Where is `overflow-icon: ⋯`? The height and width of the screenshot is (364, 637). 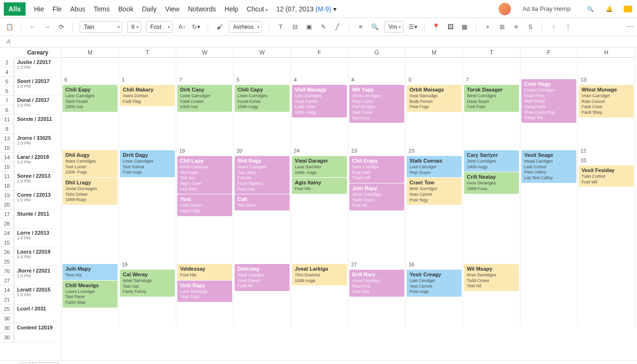 overflow-icon: ⋯ is located at coordinates (630, 27).